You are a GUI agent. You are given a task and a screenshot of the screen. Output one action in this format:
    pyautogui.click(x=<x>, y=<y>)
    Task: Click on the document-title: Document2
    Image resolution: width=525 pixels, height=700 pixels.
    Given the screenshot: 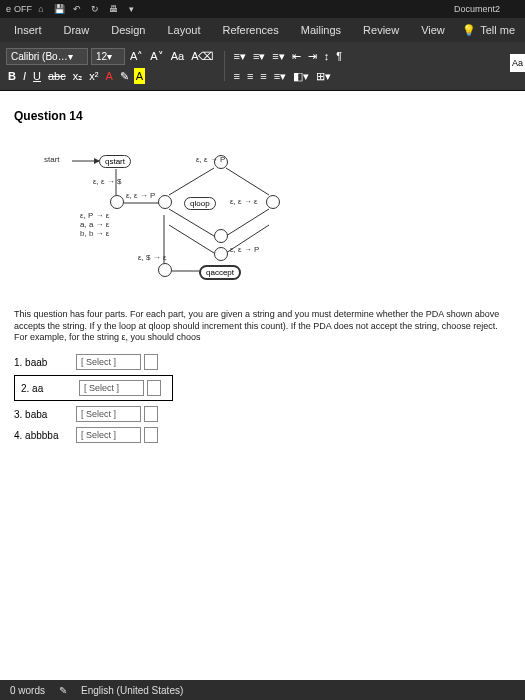 What is the action you would take?
    pyautogui.click(x=477, y=9)
    